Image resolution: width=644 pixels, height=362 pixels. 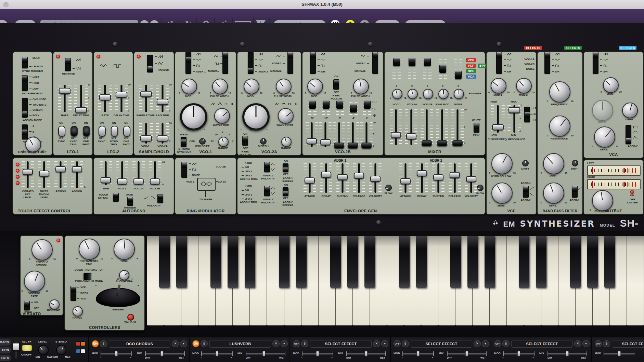 What do you see at coordinates (506, 344) in the screenshot?
I see `fx5-solo-button: S` at bounding box center [506, 344].